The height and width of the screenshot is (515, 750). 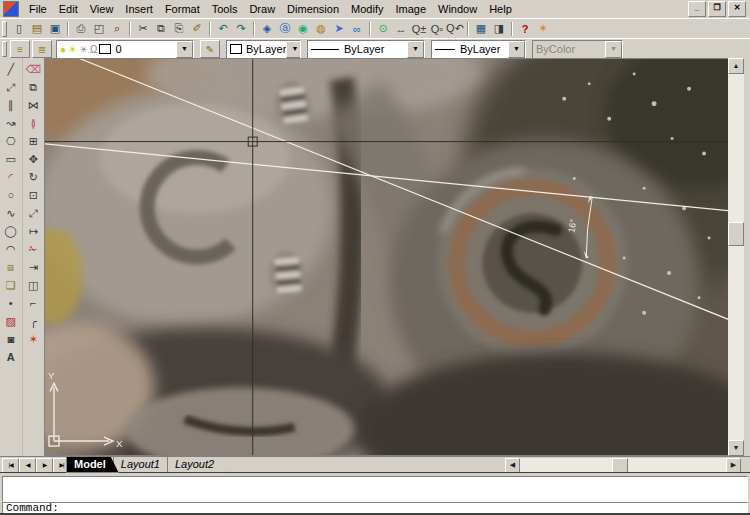 What do you see at coordinates (383, 29) in the screenshot?
I see `aerial-view-button: ⊙` at bounding box center [383, 29].